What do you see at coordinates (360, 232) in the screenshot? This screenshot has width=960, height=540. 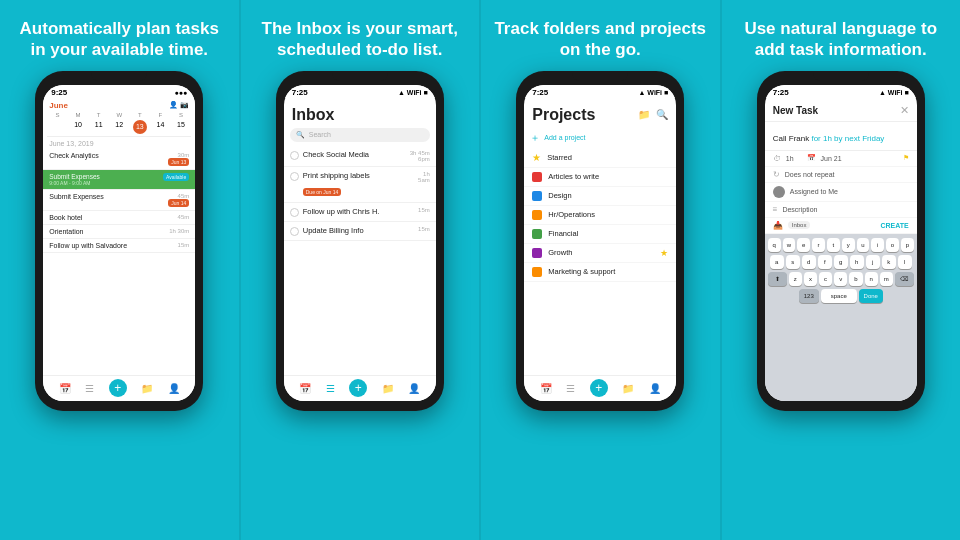 I see `inbox-item: Update Billing Info 15m` at bounding box center [360, 232].